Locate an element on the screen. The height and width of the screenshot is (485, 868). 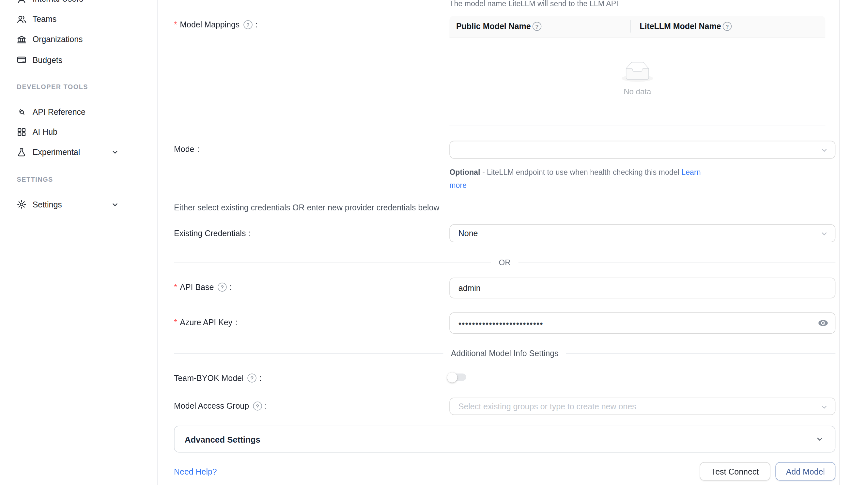
existing-credentials-select: None is located at coordinates (642, 233).